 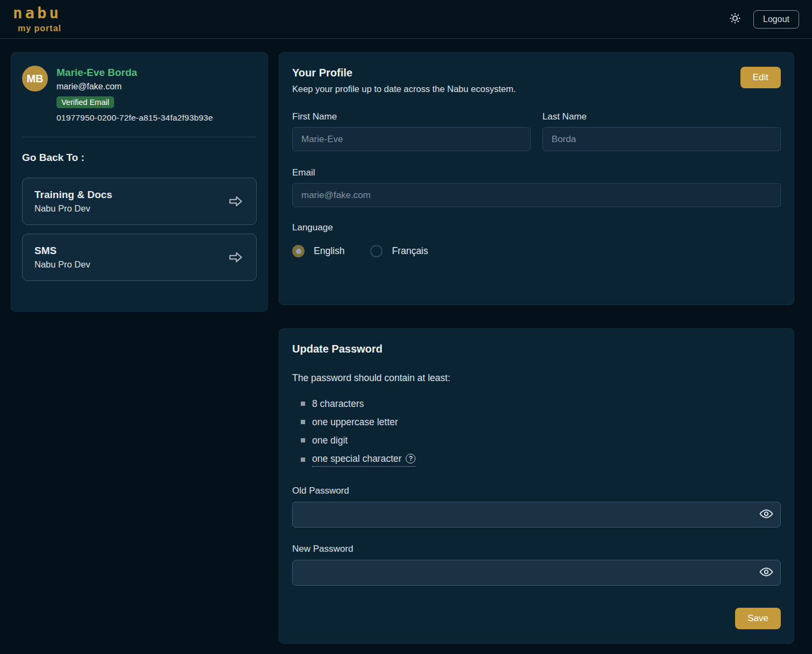 What do you see at coordinates (536, 432) in the screenshot?
I see `password-requirements-list: 8 characters one uppercase letter one di…` at bounding box center [536, 432].